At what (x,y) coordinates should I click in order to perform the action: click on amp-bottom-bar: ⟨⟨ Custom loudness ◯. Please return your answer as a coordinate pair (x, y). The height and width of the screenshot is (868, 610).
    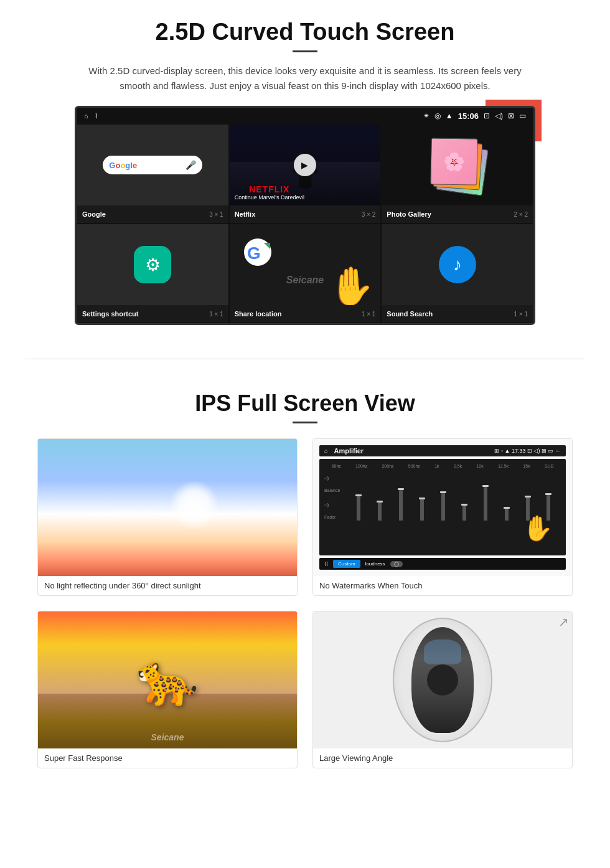
    Looking at the image, I should click on (443, 564).